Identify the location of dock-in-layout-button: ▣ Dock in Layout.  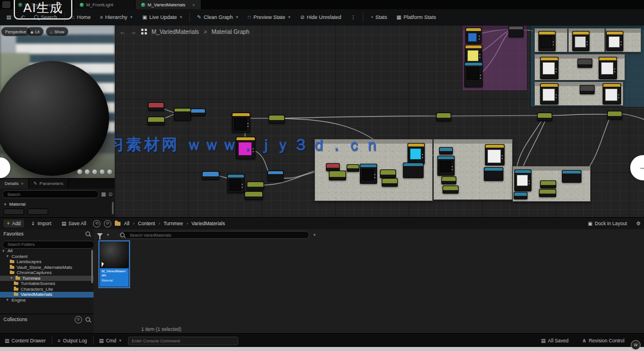
(607, 223).